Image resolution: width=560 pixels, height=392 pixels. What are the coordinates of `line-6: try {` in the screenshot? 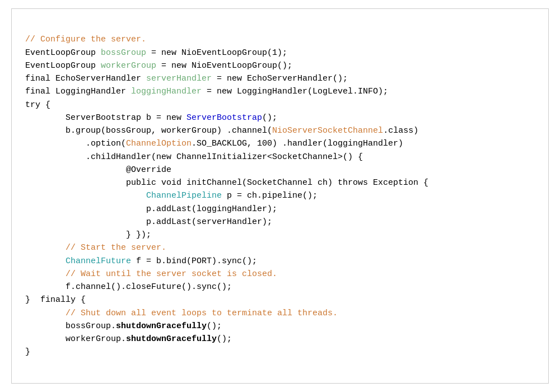 It's located at (38, 105).